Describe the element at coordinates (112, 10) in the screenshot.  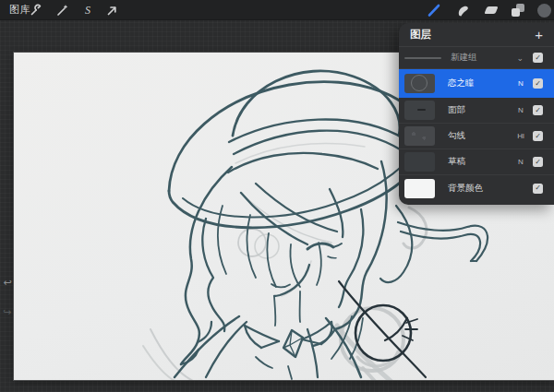
I see `transform-tool-icon` at that location.